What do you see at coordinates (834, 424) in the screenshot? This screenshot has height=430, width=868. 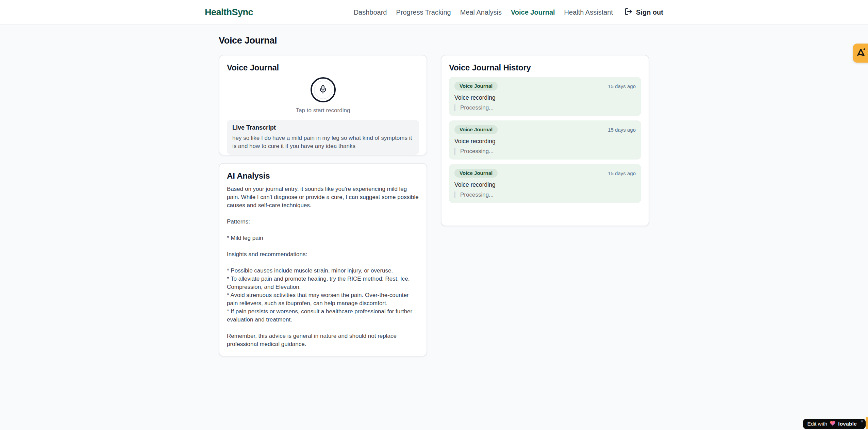 I see `edit-with-lovable-badge: Edit with lovable ×` at bounding box center [834, 424].